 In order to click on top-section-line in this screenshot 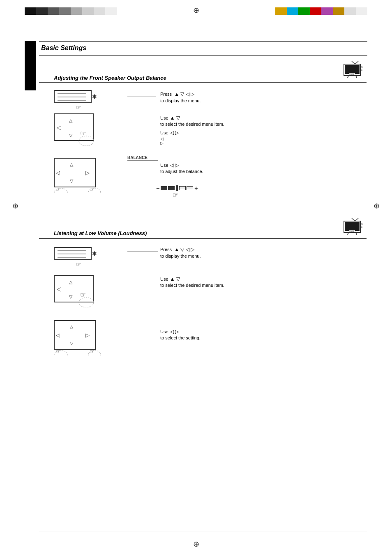, I will do `click(203, 41)`.